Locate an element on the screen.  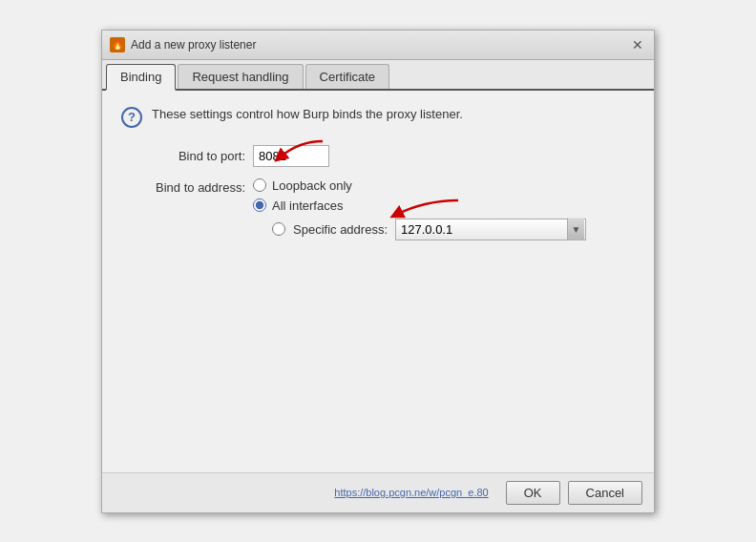
radio-all-interfaces-label: All interfaces is located at coordinates (307, 206).